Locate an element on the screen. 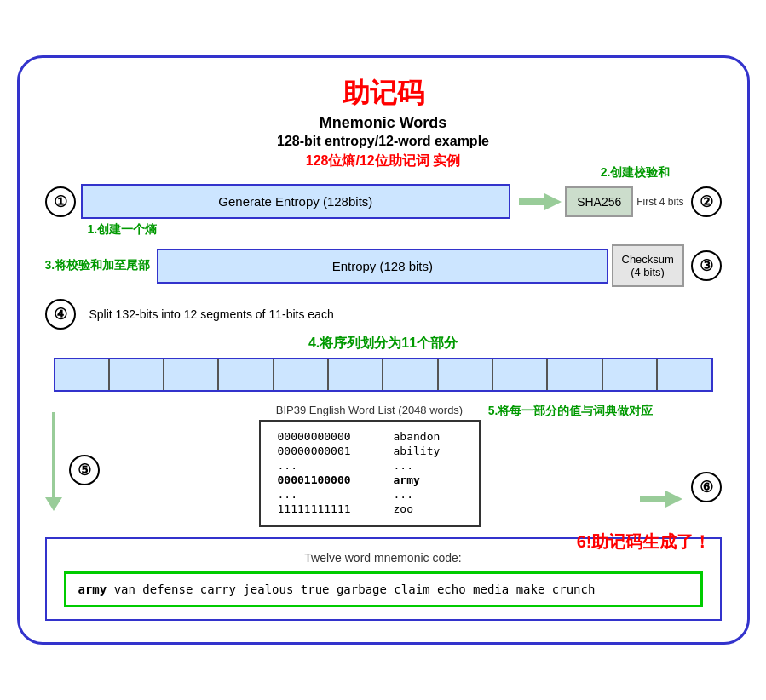 This screenshot has height=700, width=766. row5-mnemonic: 6!助记码生成了！ Twelve word mnemonic code: arm… is located at coordinates (383, 579).